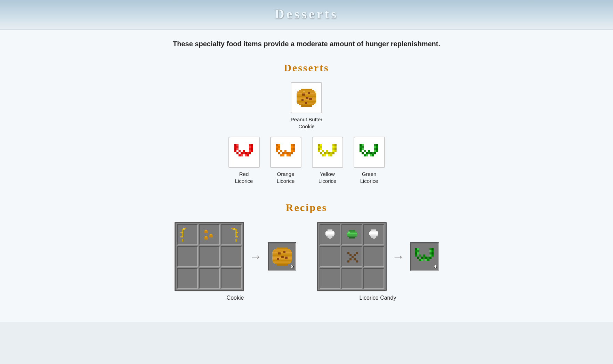 This screenshot has width=613, height=364. Describe the element at coordinates (328, 177) in the screenshot. I see `yellow-licorice-label: YellowLicorice` at that location.